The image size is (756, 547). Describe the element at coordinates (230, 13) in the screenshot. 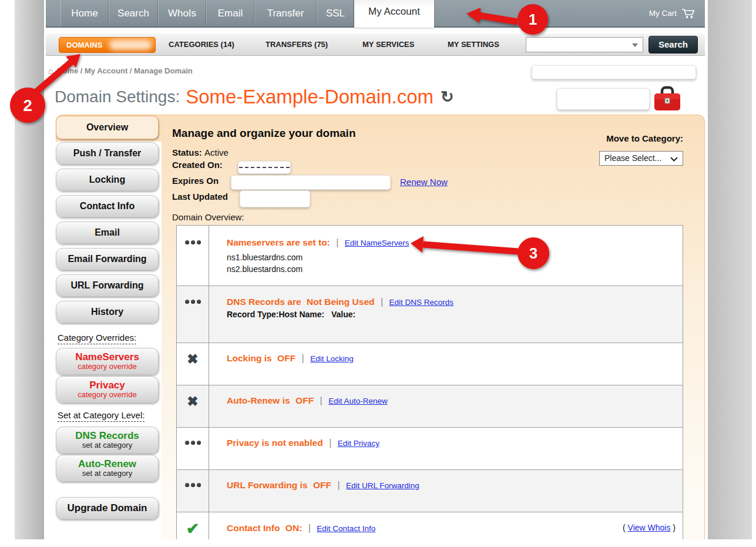

I see `nav-tab-email: Email` at that location.